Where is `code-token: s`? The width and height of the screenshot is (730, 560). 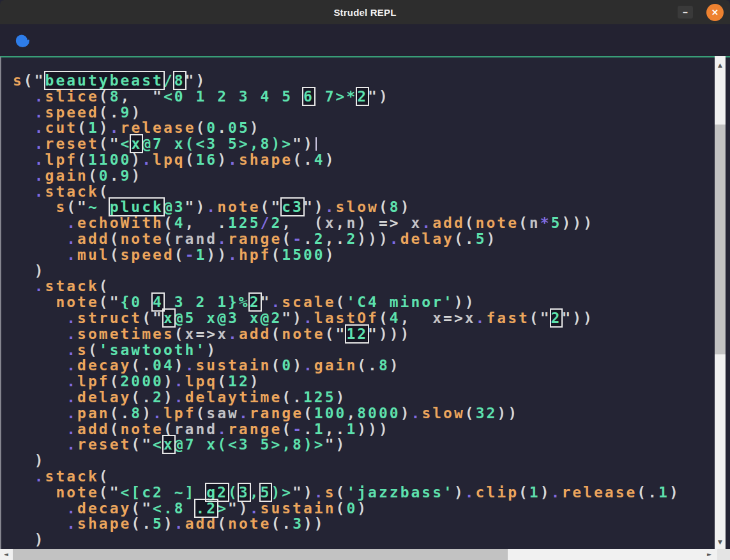
code-token: s is located at coordinates (61, 207).